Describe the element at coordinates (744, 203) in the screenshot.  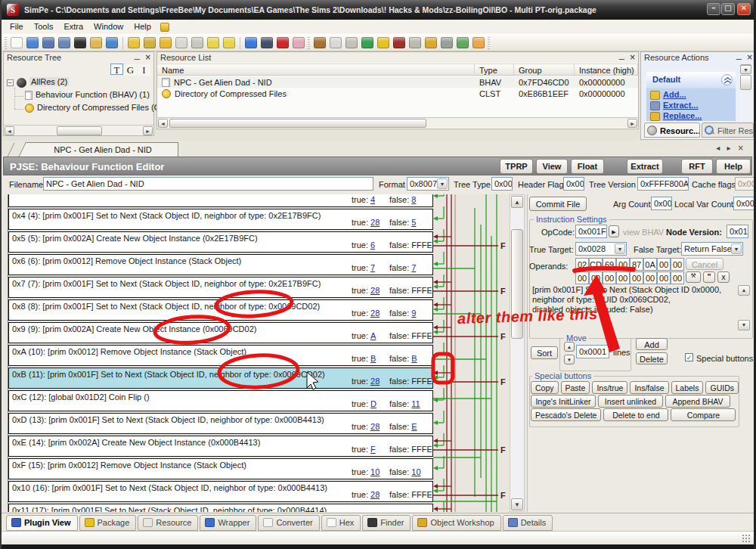
I see `local-var-count-input: 0x00` at that location.